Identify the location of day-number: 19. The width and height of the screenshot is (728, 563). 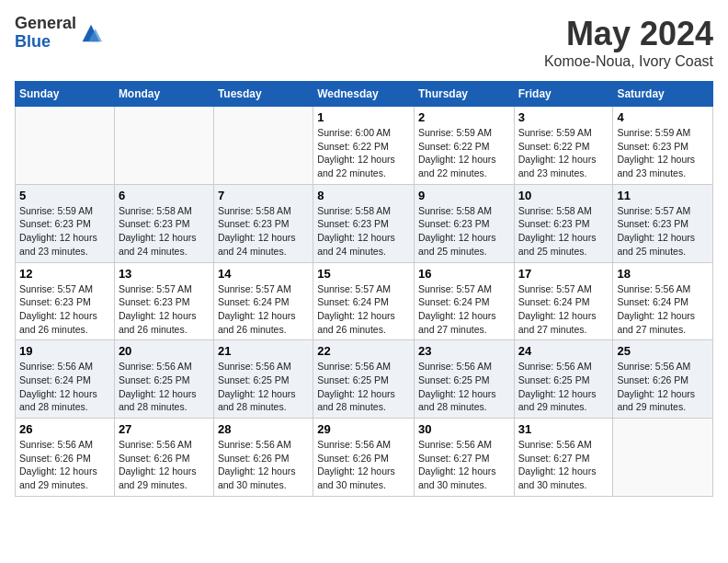
(64, 351).